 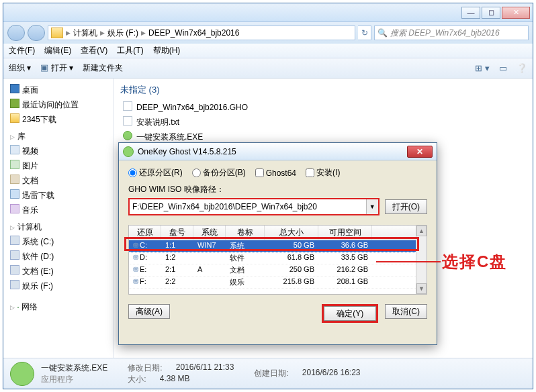 What do you see at coordinates (56, 68) in the screenshot?
I see `open-button: ▣ 打开 ▾` at bounding box center [56, 68].